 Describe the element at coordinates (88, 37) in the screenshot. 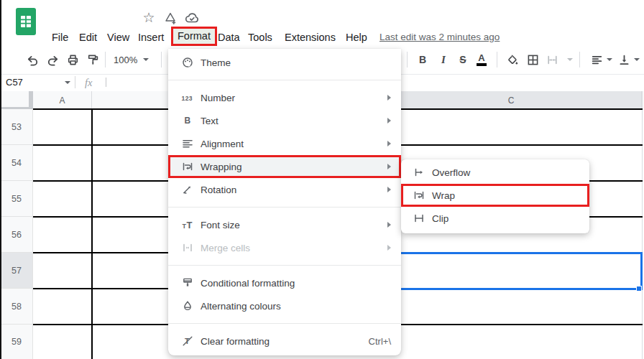

I see `menu-edit: Edit` at that location.